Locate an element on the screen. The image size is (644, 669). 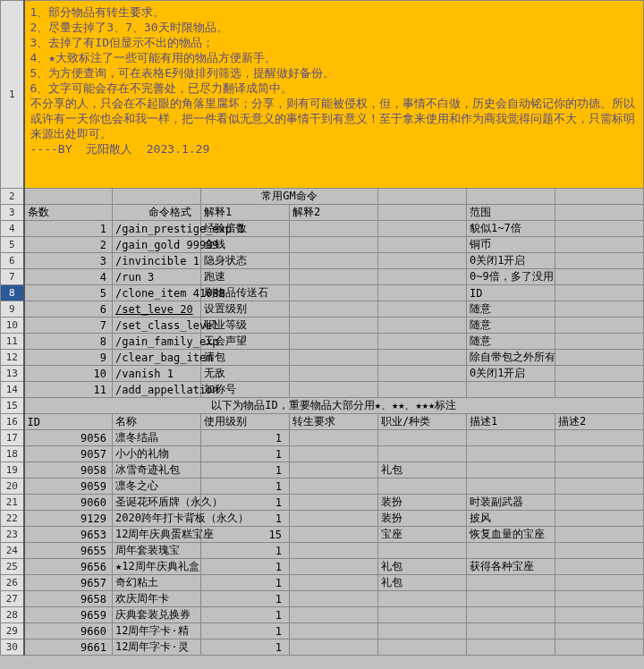
cmd-range: 貌似1~7倍 is located at coordinates (512, 229).